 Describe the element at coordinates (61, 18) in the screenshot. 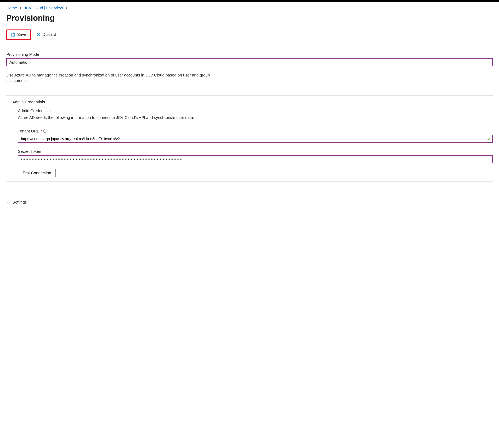

I see `more-actions-button: ···` at that location.